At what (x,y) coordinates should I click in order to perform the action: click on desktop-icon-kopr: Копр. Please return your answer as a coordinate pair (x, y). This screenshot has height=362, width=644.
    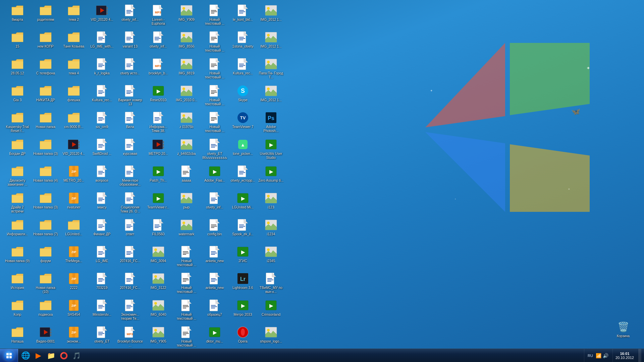
    Looking at the image, I should click on (17, 311).